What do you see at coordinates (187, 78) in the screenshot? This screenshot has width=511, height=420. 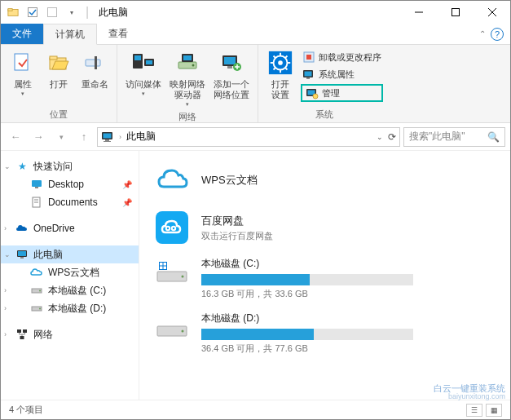 I see `map-drive-button: 映射网络 驱动器 ▾` at bounding box center [187, 78].